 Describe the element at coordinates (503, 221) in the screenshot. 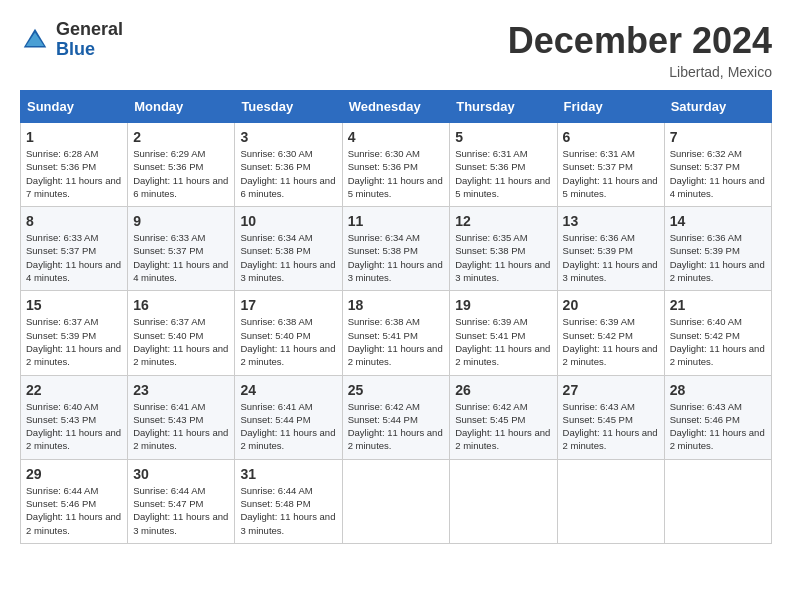

I see `day-number: 12` at that location.